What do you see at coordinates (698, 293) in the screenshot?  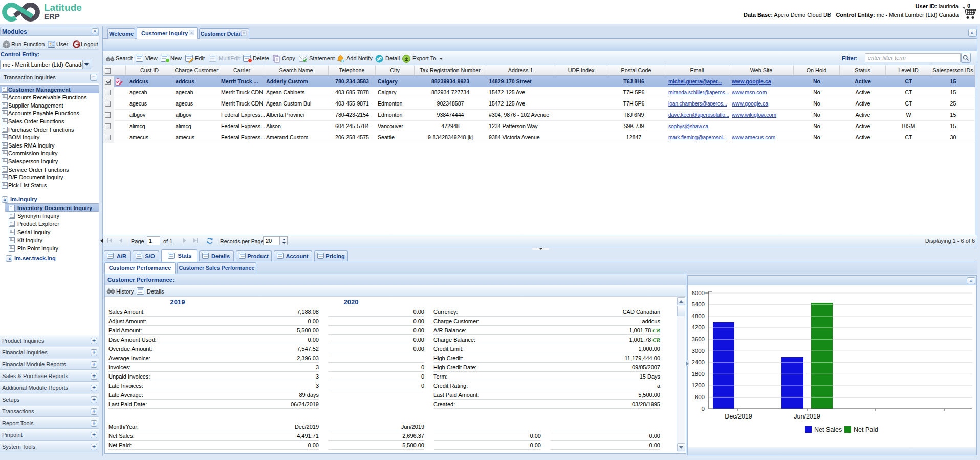 I see `svg-text: 6000` at bounding box center [698, 293].